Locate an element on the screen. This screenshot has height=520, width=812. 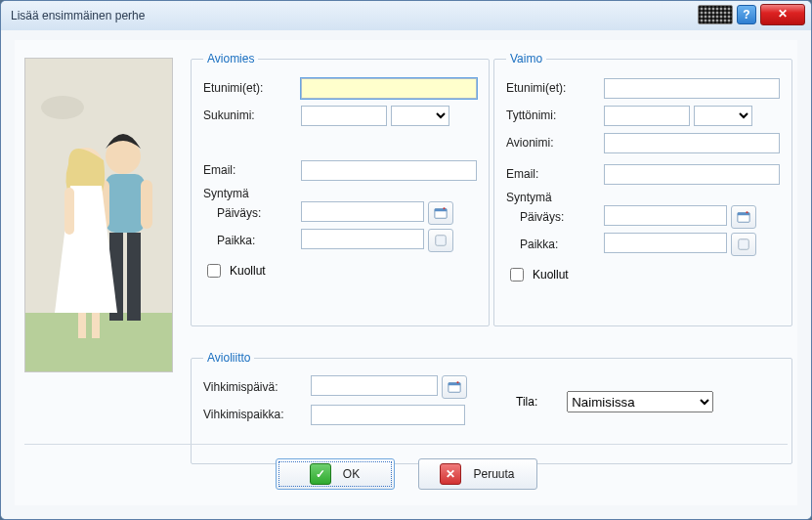
wife-birthplace-picker-button is located at coordinates (744, 244).